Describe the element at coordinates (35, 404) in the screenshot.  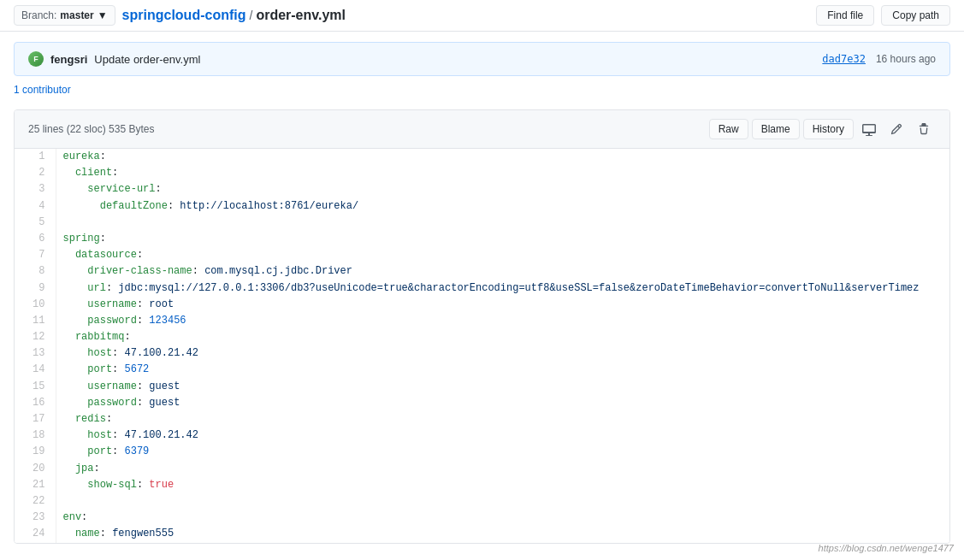
I see `line-number: 16` at that location.